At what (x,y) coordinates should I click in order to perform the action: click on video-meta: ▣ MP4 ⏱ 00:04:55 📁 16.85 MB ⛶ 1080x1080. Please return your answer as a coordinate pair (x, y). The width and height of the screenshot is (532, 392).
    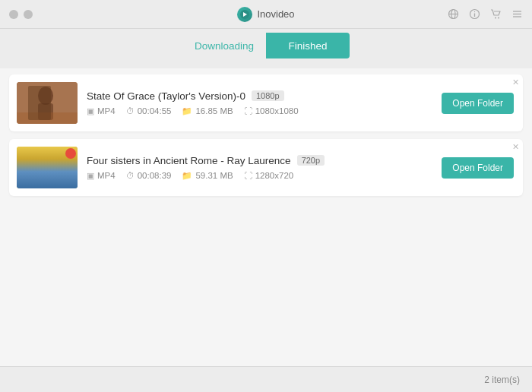
    Looking at the image, I should click on (260, 111).